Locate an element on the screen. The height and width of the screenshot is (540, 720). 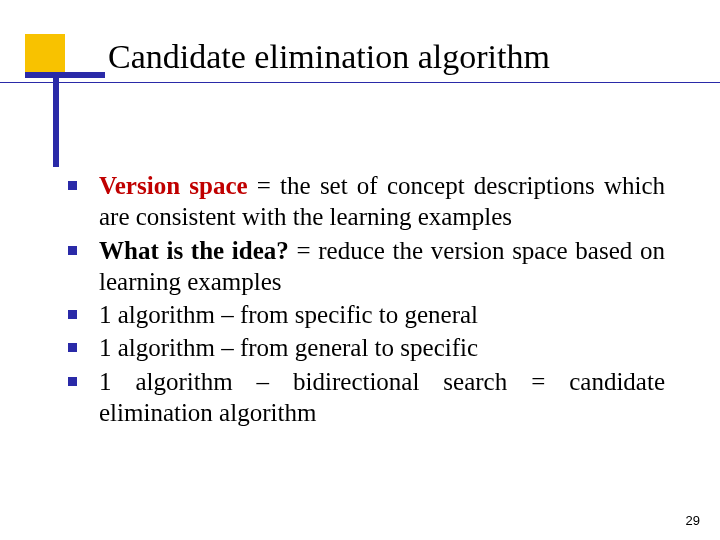
list-item-text: What is the idea? = reduce the version s… is located at coordinates (382, 266).